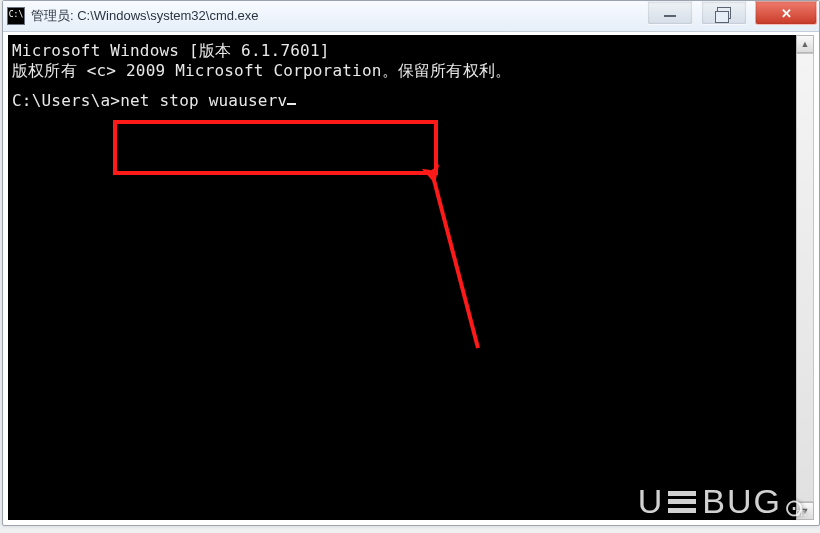 This screenshot has height=533, width=820. What do you see at coordinates (805, 278) in the screenshot?
I see `vertical-scrollbar: ▲ ▼` at bounding box center [805, 278].